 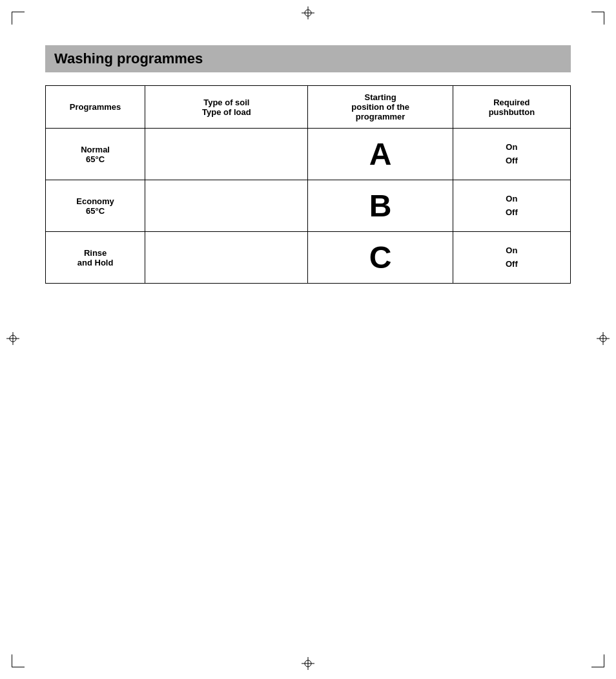 What do you see at coordinates (309, 258) in the screenshot?
I see `table-row: Rinseand Hold C OnOff` at bounding box center [309, 258].